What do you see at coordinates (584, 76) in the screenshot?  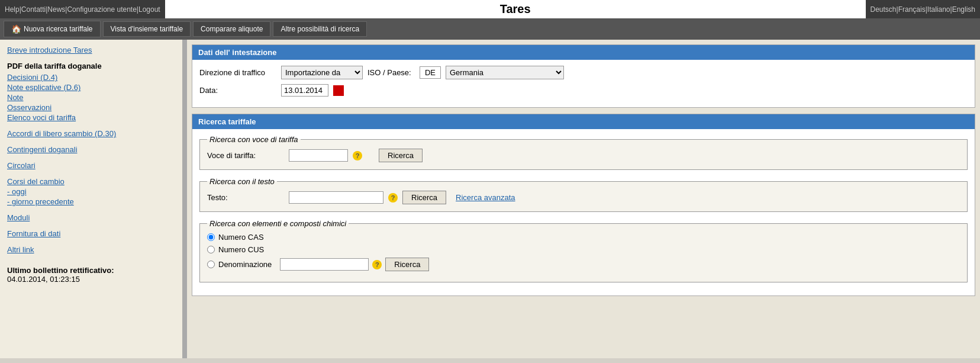 I see `intestazione-section: Dati dell' intestazione Direzione di tra…` at bounding box center [584, 76].